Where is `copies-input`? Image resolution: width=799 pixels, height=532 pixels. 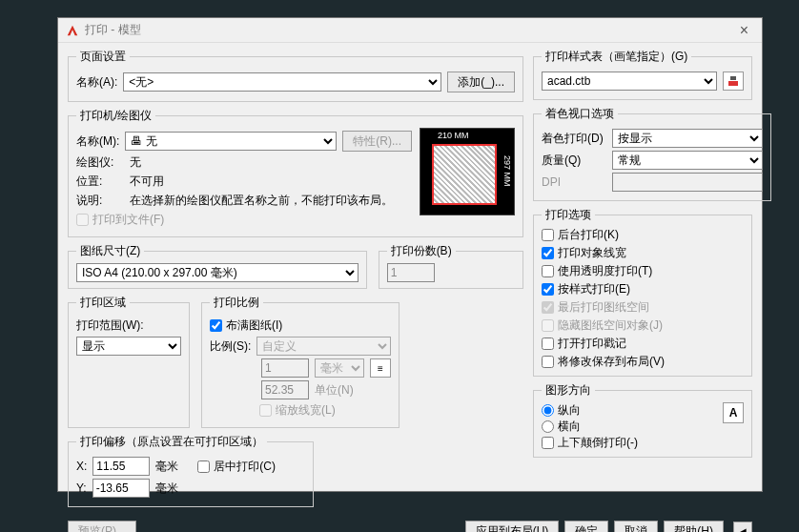
copies-input is located at coordinates (411, 273).